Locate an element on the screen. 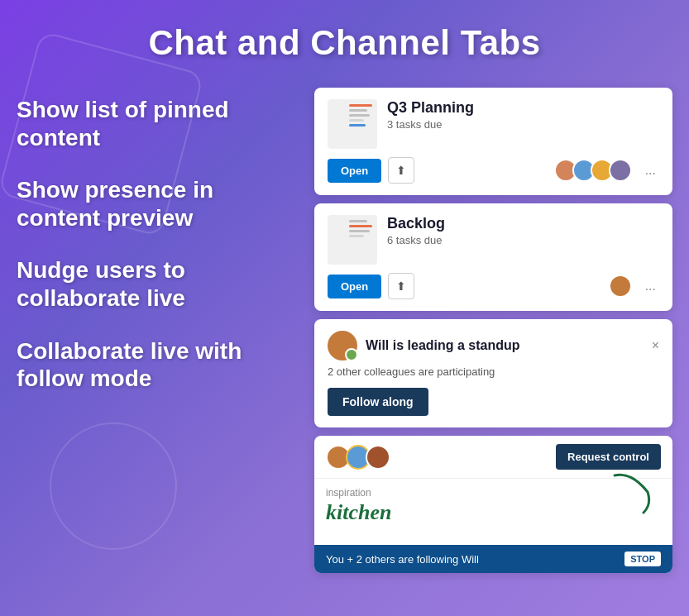  feature-follow: Collaborate live with follow mode is located at coordinates (157, 365).